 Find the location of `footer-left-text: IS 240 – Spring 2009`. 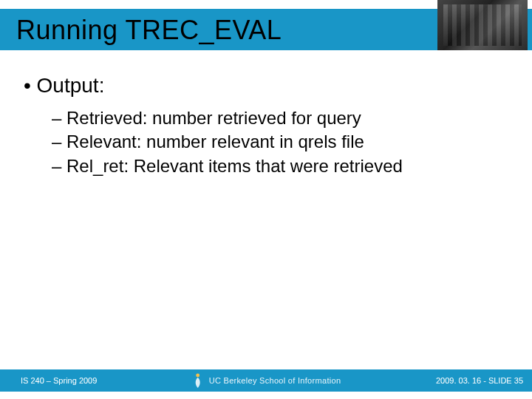

footer-left-text: IS 240 – Spring 2009 is located at coordinates (59, 381).